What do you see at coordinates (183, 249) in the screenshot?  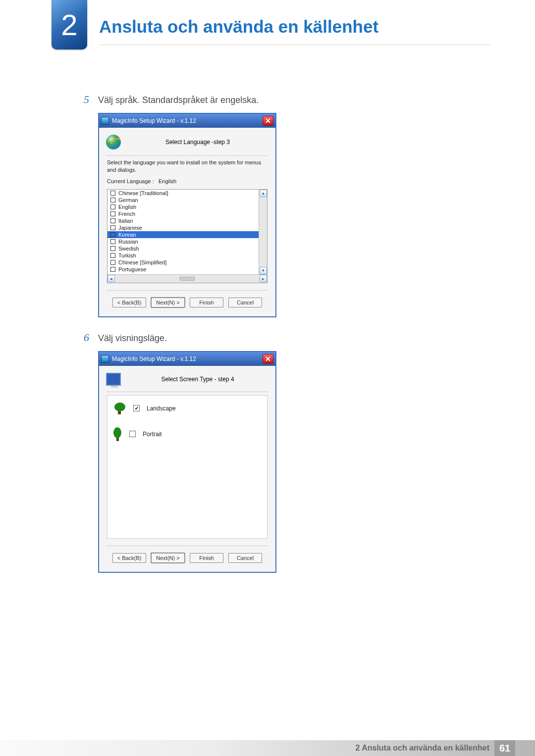 I see `language-item: Swedish` at bounding box center [183, 249].